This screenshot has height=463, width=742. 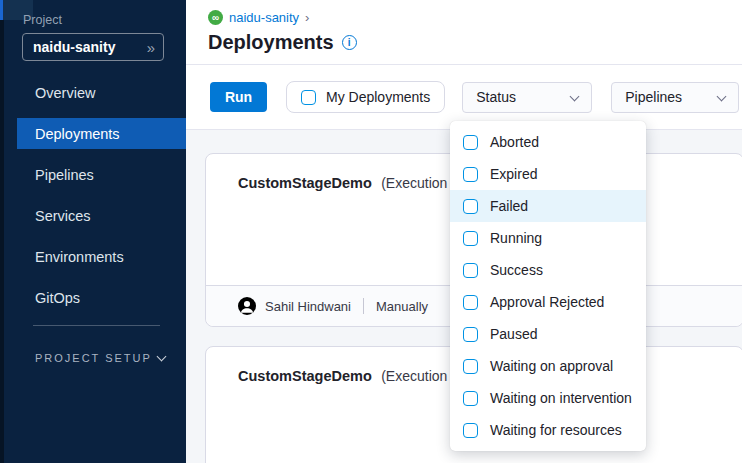 What do you see at coordinates (93, 298) in the screenshot?
I see `sidebar-nav-item: GitOps` at bounding box center [93, 298].